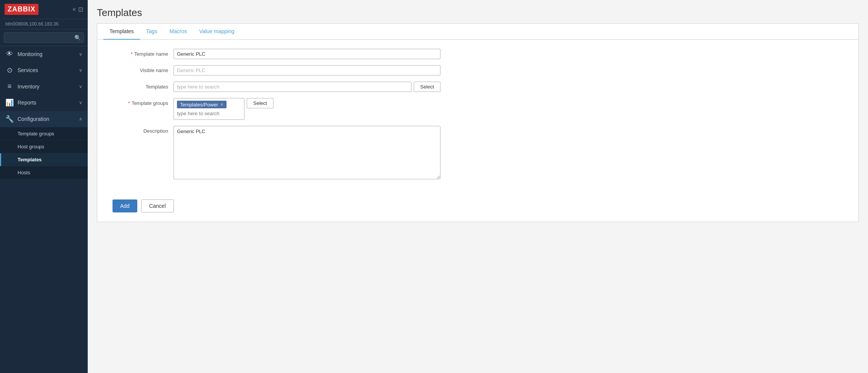  I want to click on monitoring-icon: 👁, so click(10, 54).